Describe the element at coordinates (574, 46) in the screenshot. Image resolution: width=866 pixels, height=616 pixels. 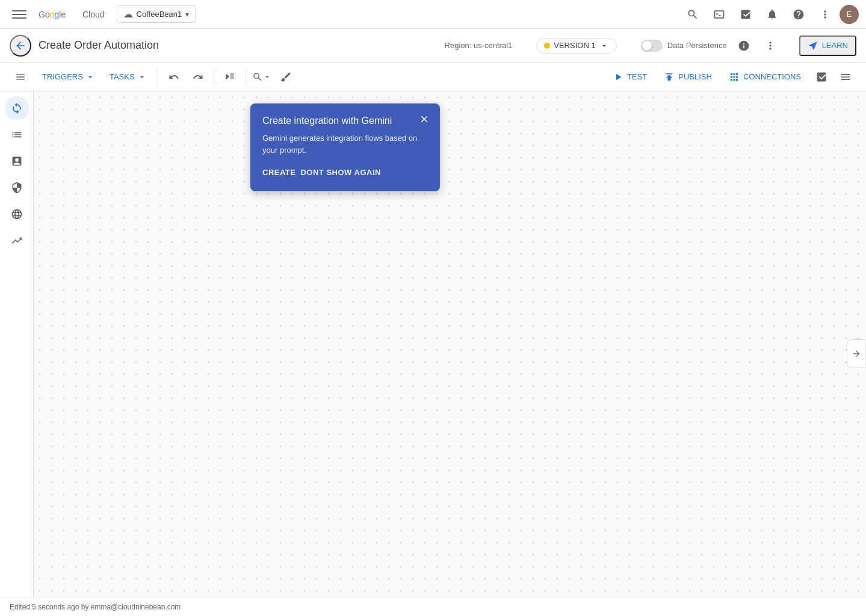
I see `version-label: VERSION 1` at that location.